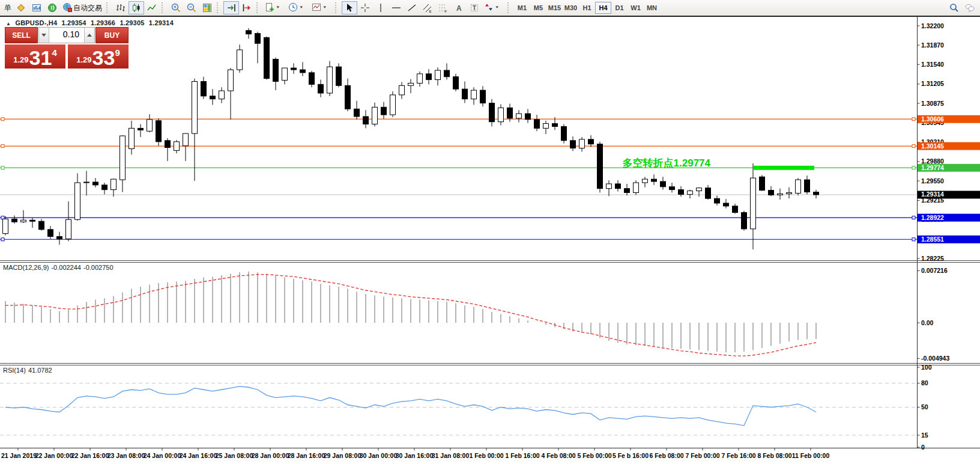  What do you see at coordinates (37, 8) in the screenshot?
I see `terminal-panel-icon` at bounding box center [37, 8].